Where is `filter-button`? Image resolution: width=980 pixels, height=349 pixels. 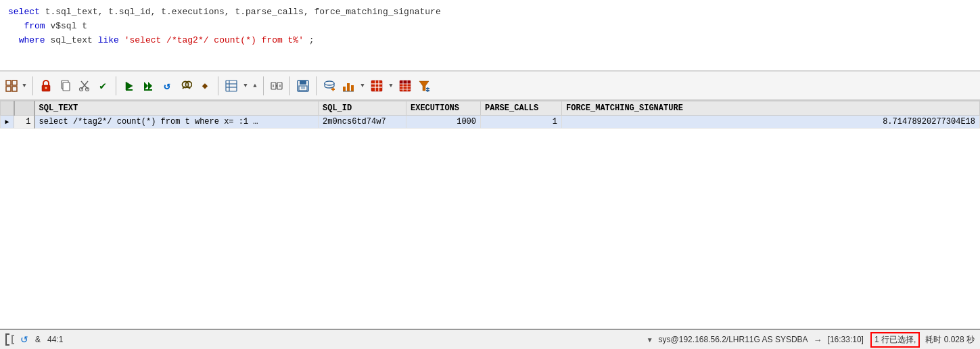 filter-button is located at coordinates (424, 86).